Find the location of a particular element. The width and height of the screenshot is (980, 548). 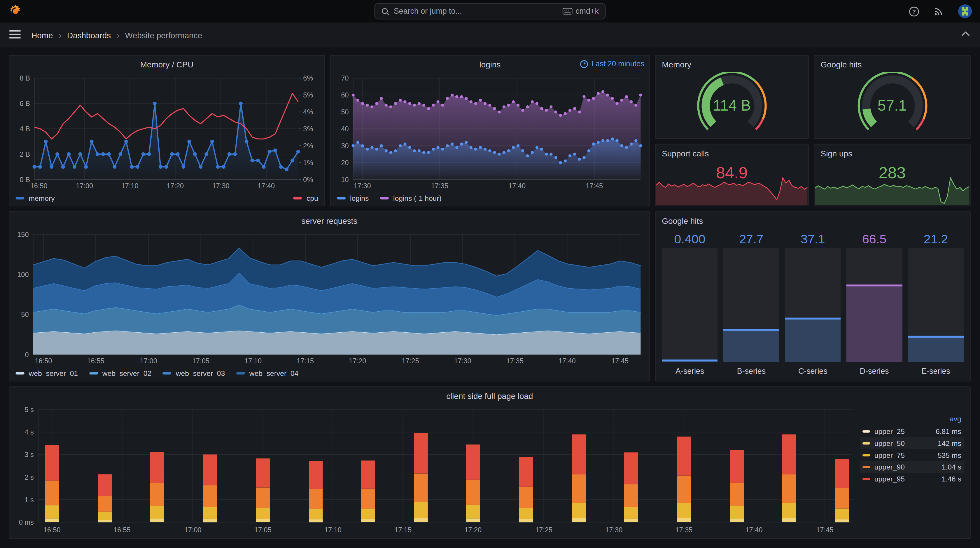

panel-title-server-requests: server requests is located at coordinates (329, 221).